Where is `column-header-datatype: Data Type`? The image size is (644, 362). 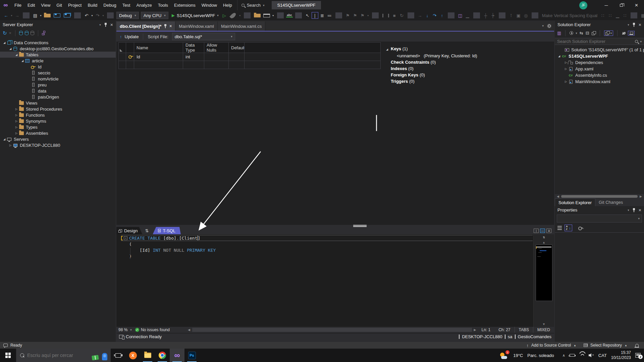 column-header-datatype: Data Type is located at coordinates (194, 48).